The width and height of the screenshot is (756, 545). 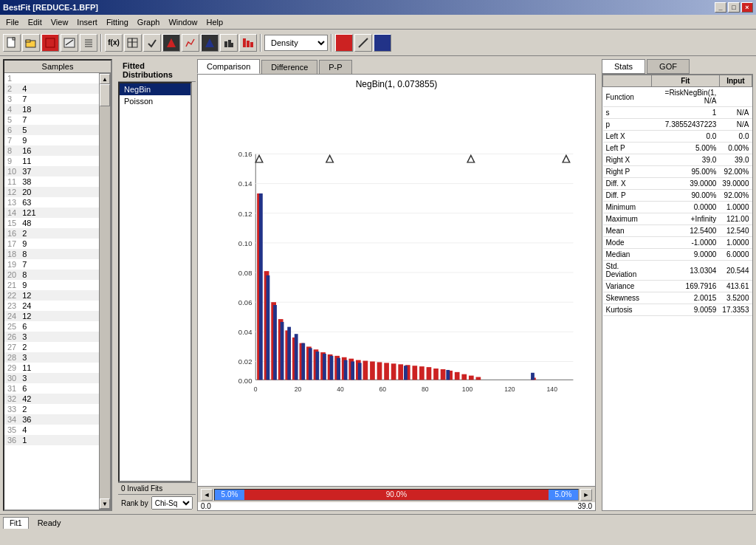 I want to click on graph-btn5, so click(x=248, y=43).